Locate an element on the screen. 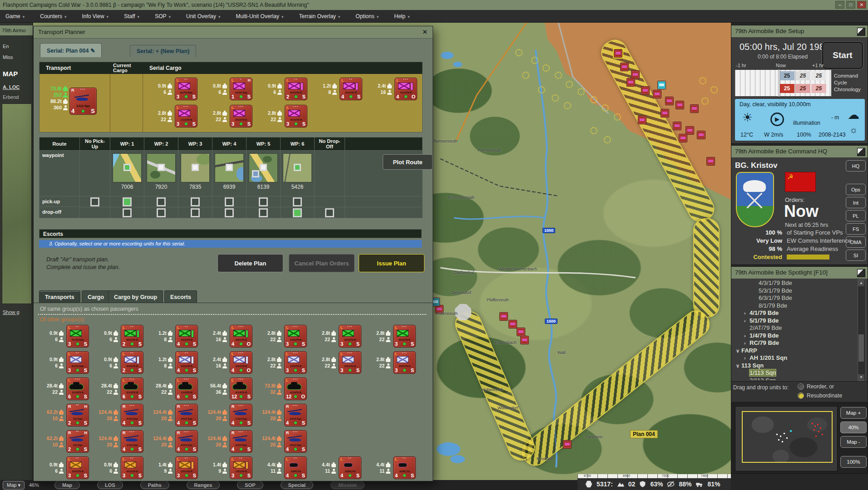 Image resolution: width=868 pixels, height=490 pixels. cargo-unit-cell: 62.2t 10 R '' H 115 Sqn 2 is located at coordinates (64, 441).